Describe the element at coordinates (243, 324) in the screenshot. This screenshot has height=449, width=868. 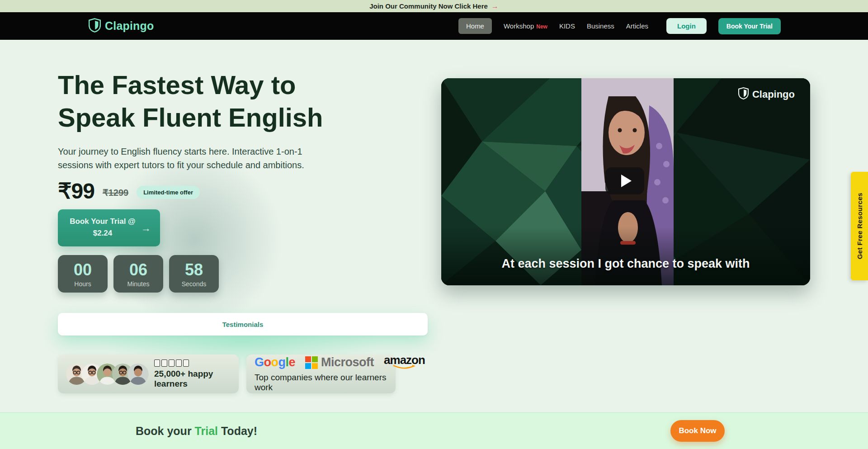
I see `testimonials-tab: Testimonials` at that location.